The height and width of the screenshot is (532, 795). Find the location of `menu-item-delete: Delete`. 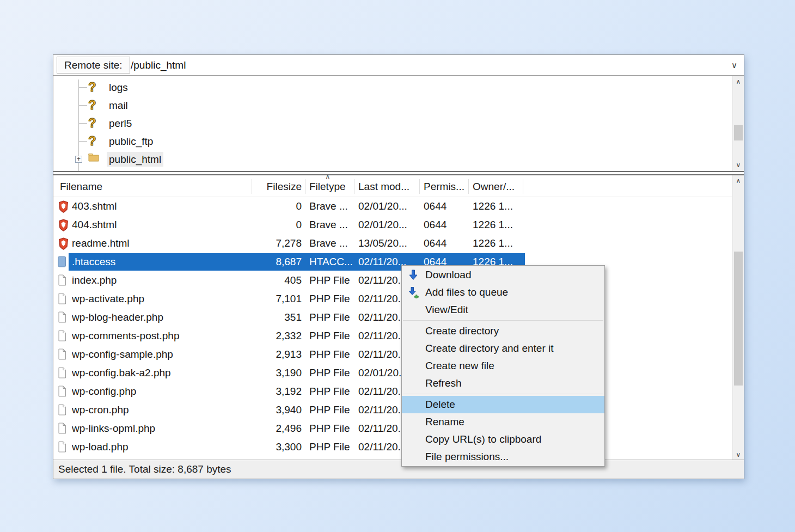

menu-item-delete: Delete is located at coordinates (503, 405).